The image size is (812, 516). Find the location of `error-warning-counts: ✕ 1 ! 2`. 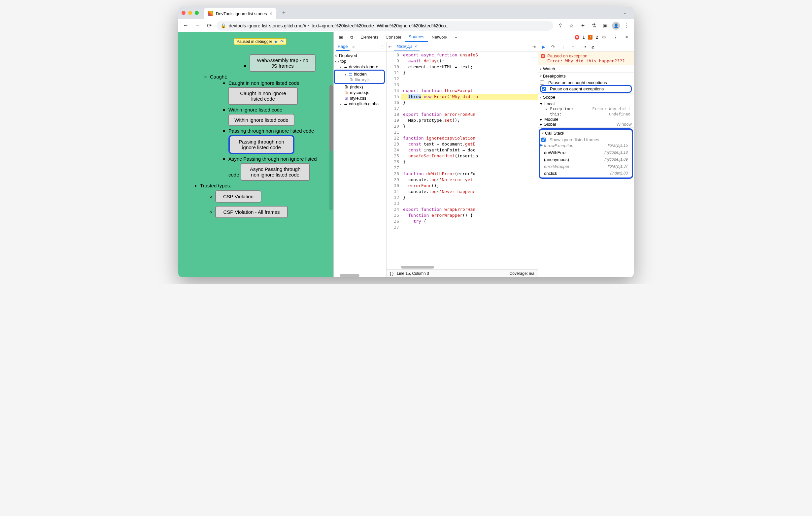

error-warning-counts: ✕ 1 ! 2 is located at coordinates (586, 37).